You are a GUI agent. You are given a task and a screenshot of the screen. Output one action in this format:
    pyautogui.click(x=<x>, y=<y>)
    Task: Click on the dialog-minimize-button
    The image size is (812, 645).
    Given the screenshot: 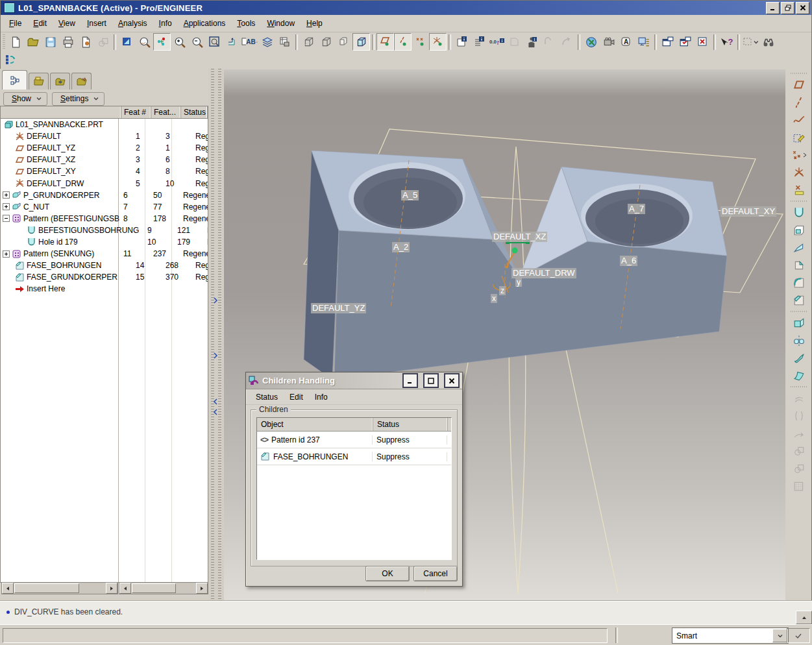 What is the action you would take?
    pyautogui.click(x=410, y=380)
    